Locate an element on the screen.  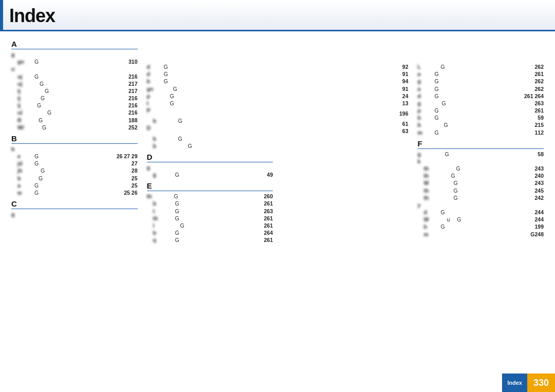
footer-index-label: Index is located at coordinates (515, 383).